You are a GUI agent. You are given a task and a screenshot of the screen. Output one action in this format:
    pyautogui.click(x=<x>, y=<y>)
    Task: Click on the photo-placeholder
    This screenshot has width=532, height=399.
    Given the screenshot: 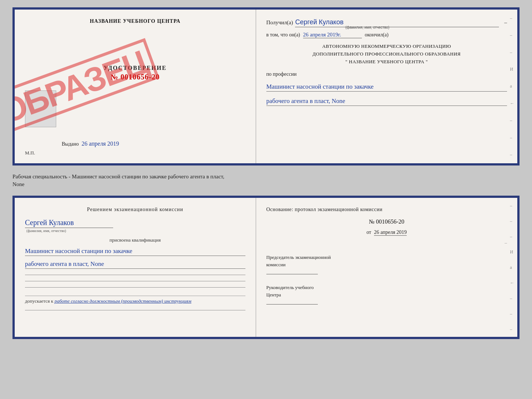 What is the action you would take?
    pyautogui.click(x=40, y=109)
    